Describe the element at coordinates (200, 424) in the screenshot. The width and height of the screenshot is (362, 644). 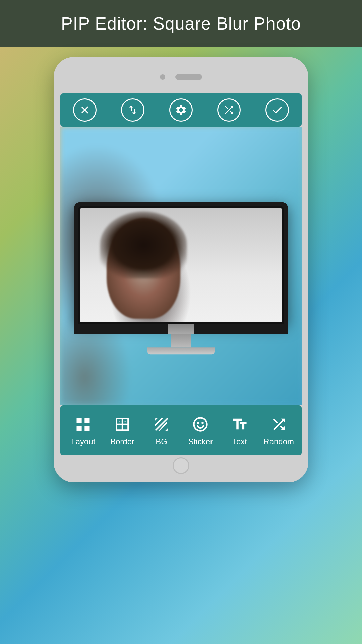
I see `sticker-icon` at that location.